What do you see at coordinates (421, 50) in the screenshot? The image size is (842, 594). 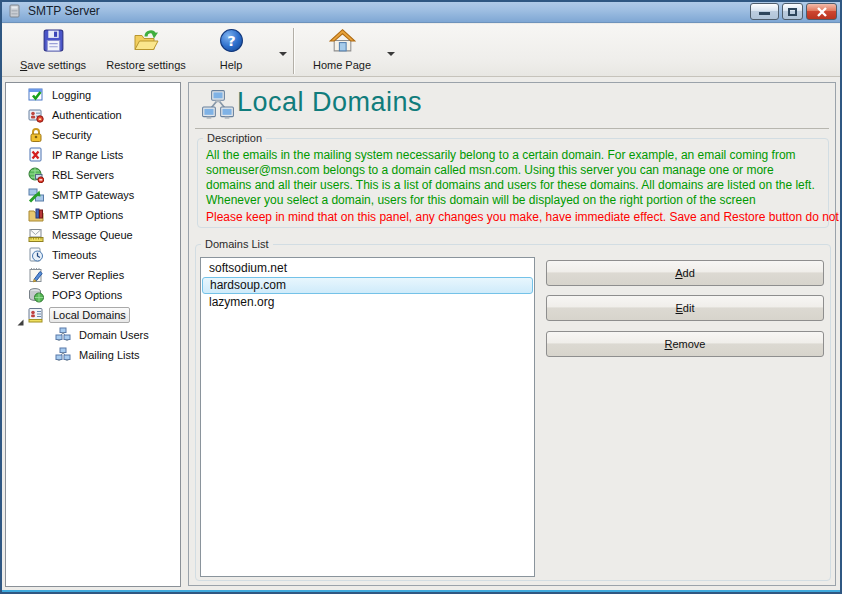 I see `toolbar: Save settings Restore settings` at bounding box center [421, 50].